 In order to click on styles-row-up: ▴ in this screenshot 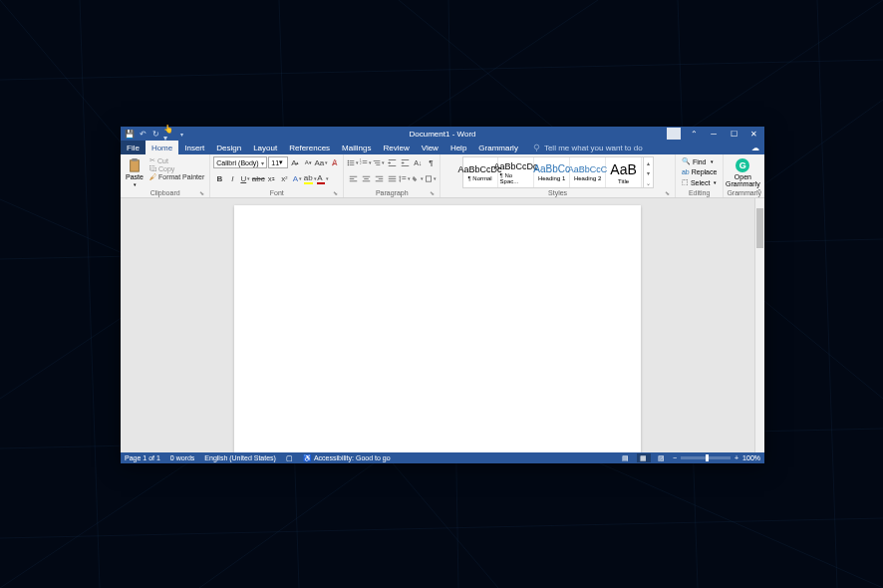, I will do `click(648, 162)`.